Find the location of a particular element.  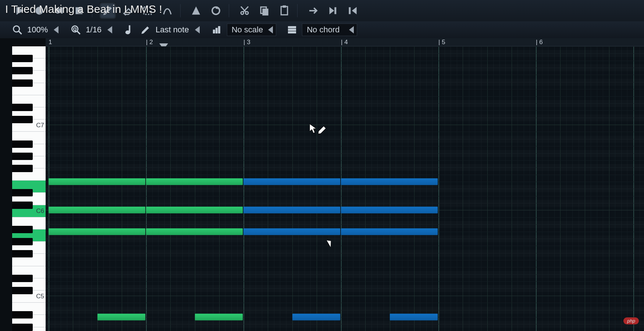

draw-tool-icon is located at coordinates (108, 11).